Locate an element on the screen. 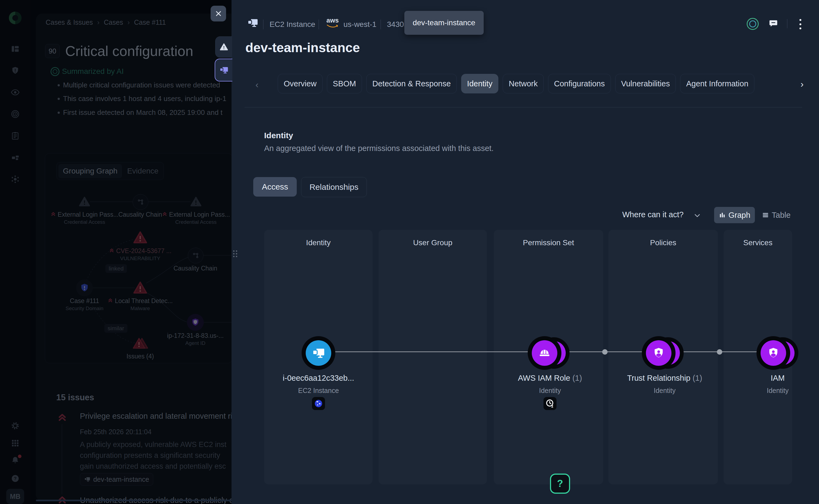 The width and height of the screenshot is (819, 504). public-exposure-badge is located at coordinates (318, 403).